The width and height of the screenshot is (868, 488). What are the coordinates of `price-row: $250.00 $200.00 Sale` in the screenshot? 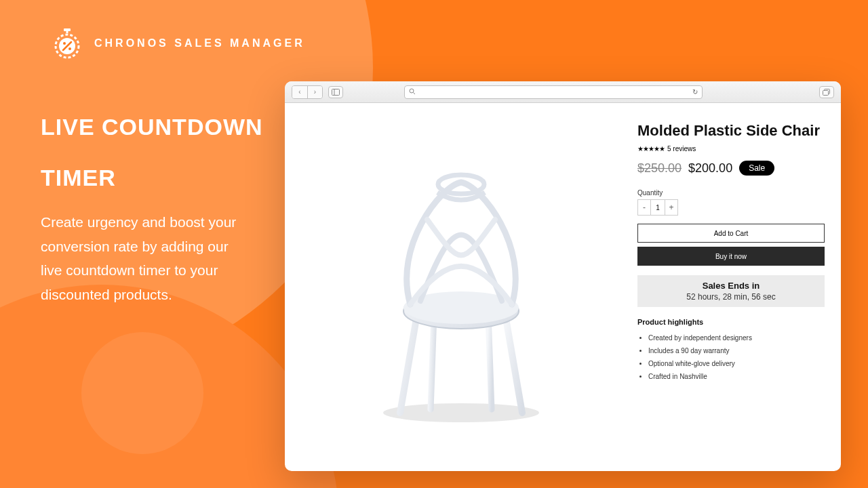 It's located at (731, 168).